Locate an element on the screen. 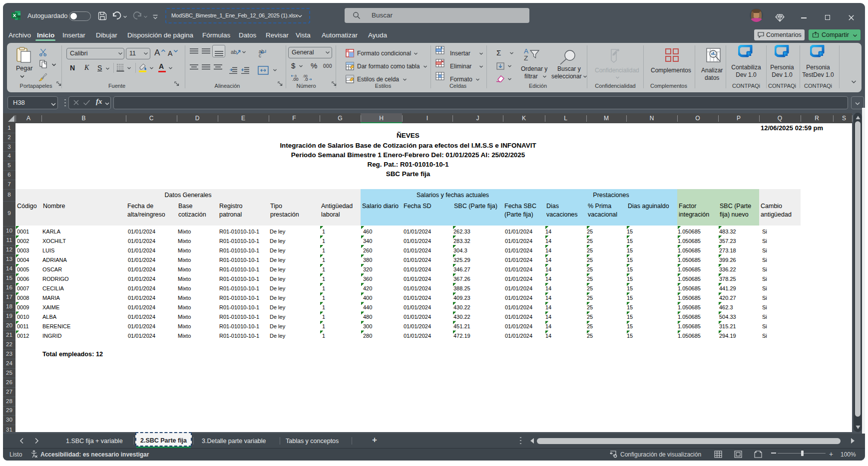  svg-text: ab is located at coordinates (234, 52).